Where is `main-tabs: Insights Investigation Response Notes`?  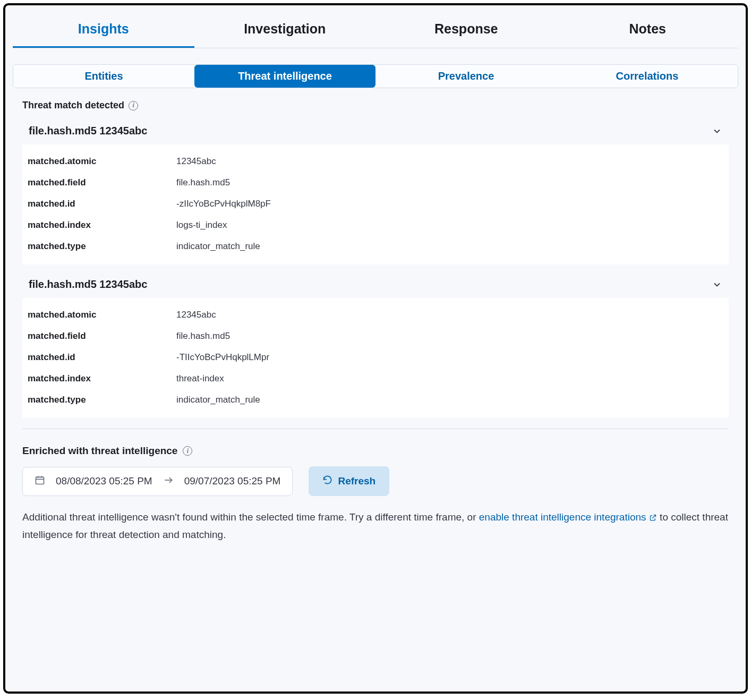 main-tabs: Insights Investigation Response Notes is located at coordinates (376, 30).